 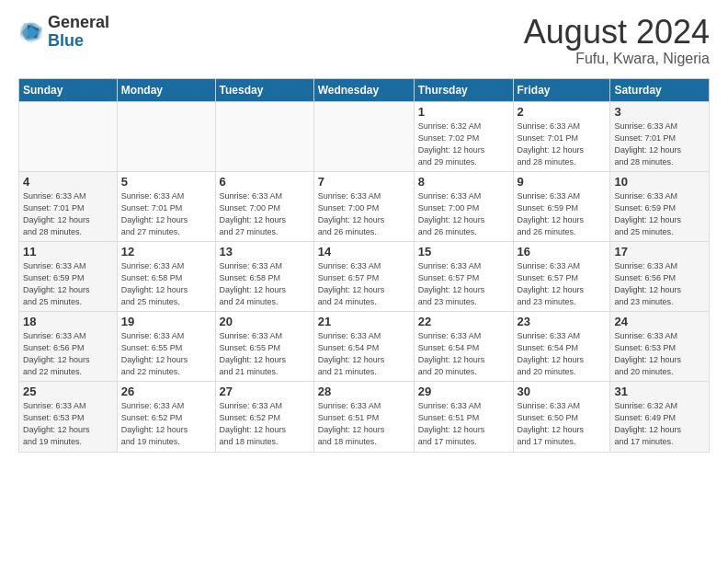 I want to click on cell-w1-d5: 9Sunrise: 6:33 AM Sunset: 6:59 PM Daylig…, so click(x=562, y=206).